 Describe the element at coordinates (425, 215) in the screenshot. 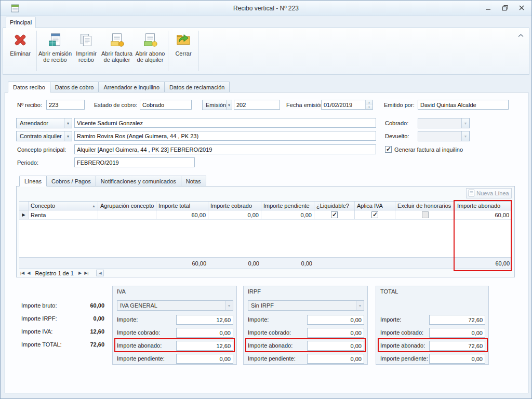

I see `excluir-honorarios-checkbox` at that location.